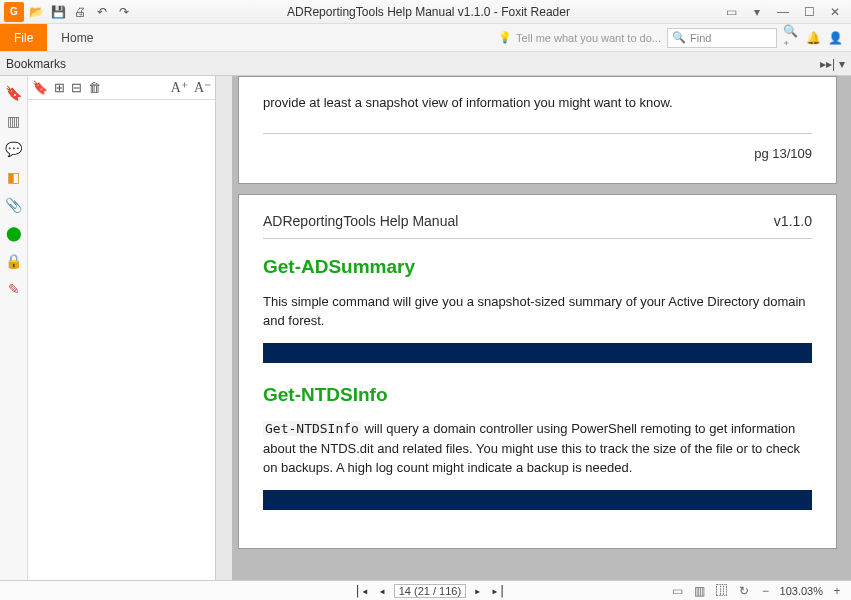  Describe the element at coordinates (14, 149) in the screenshot. I see `comments-panel-icon: 💬` at that location.